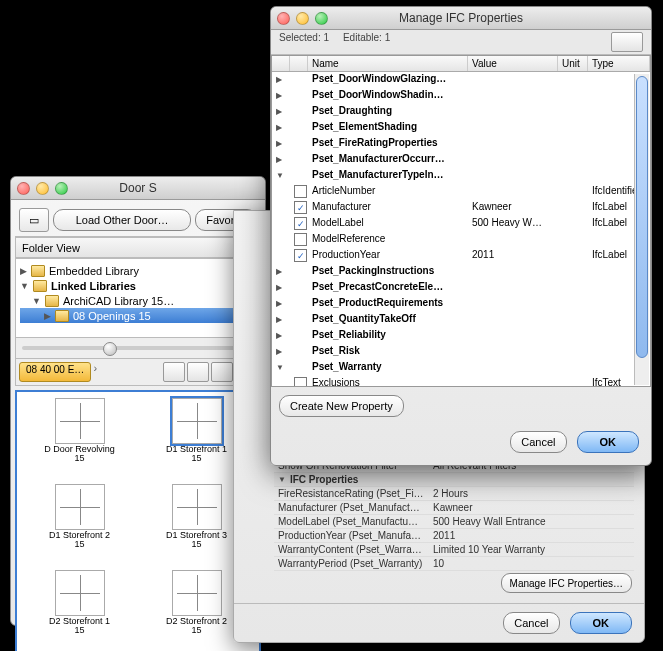 The image size is (663, 651). What do you see at coordinates (461, 64) in the screenshot?
I see `table-header: NameValueUnitType` at bounding box center [461, 64].